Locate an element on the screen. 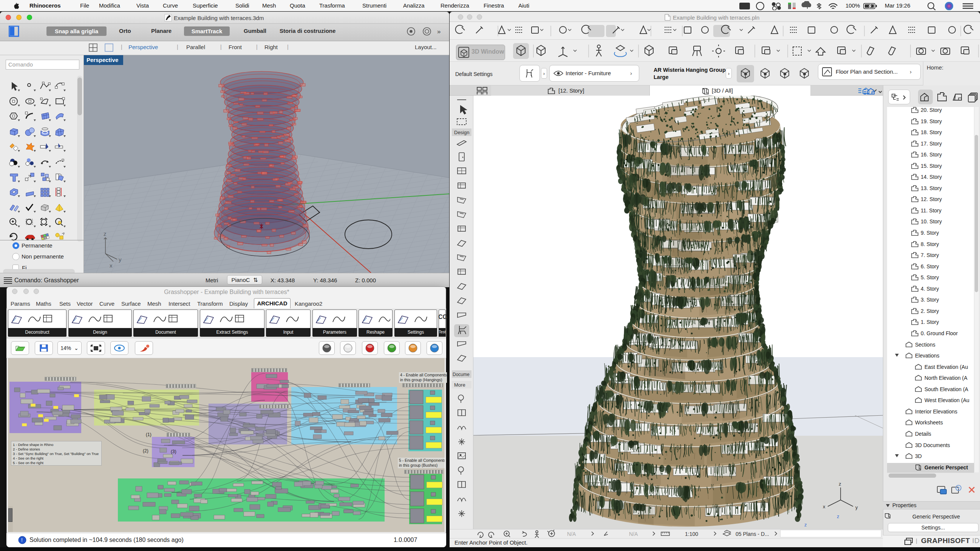 The height and width of the screenshot is (551, 980). svg-text: 05 Plans - D... is located at coordinates (752, 534).